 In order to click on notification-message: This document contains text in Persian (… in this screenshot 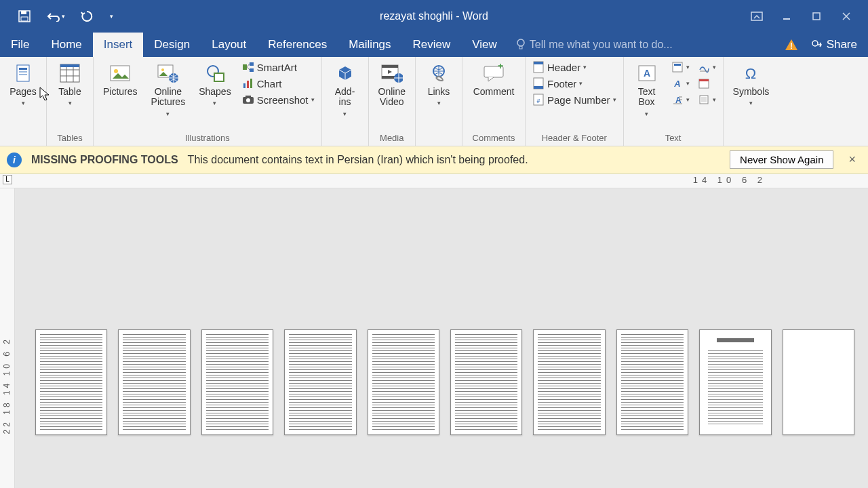, I will do `click(358, 160)`.